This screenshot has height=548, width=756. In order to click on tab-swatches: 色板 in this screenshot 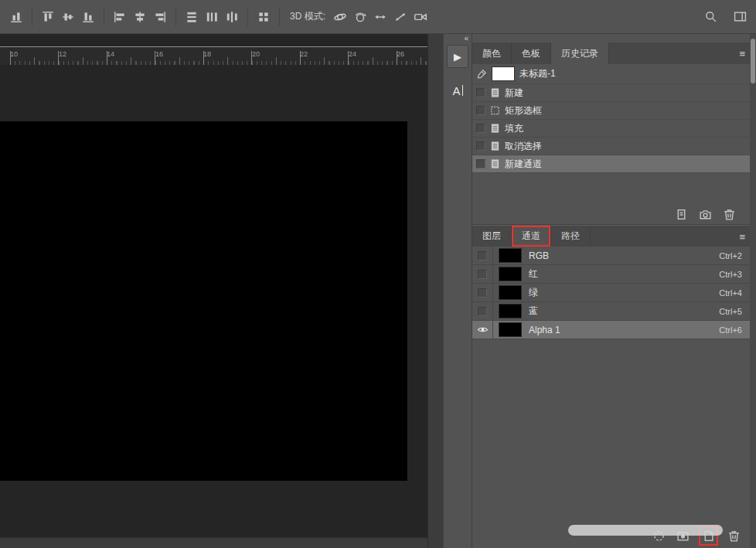, I will do `click(532, 53)`.